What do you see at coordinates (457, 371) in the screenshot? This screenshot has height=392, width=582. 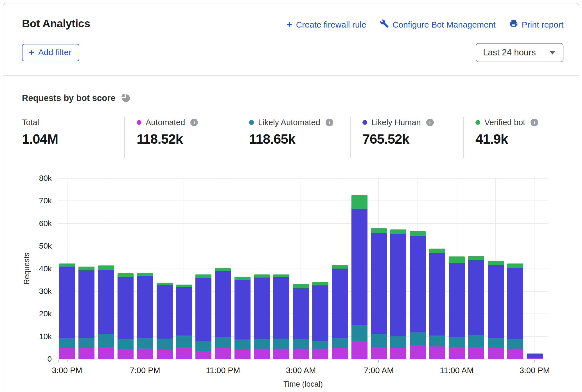 I see `x-tick-label: 11:00 AM` at bounding box center [457, 371].